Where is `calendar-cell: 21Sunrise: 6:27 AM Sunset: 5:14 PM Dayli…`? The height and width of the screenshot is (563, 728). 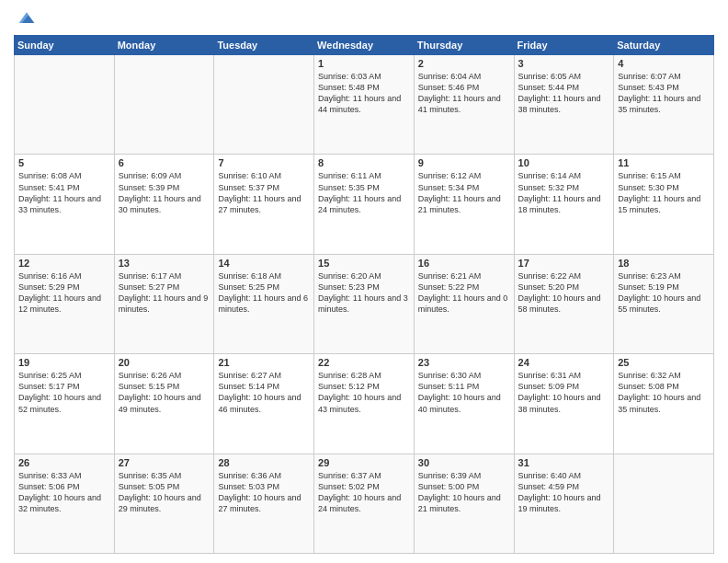
calendar-cell: 21Sunrise: 6:27 AM Sunset: 5:14 PM Dayli… is located at coordinates (265, 404).